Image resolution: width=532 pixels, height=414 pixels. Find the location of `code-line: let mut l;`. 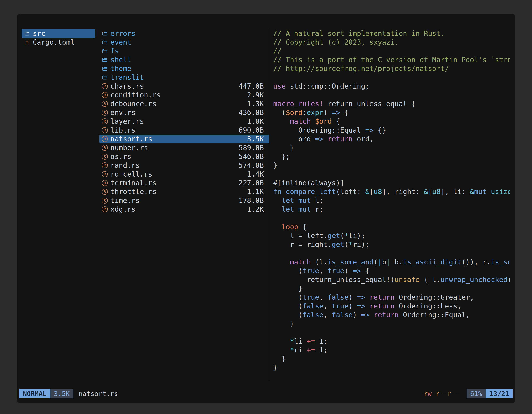

code-line: let mut l; is located at coordinates (392, 201).